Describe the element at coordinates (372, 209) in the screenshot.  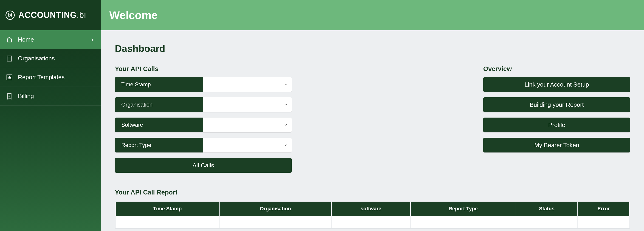
I see `api-call-report-section: Your API Call Report Time Stamp Organisa…` at that location.